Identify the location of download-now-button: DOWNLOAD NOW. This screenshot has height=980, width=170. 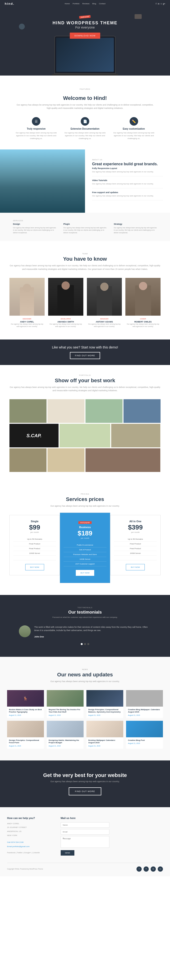
(85, 36).